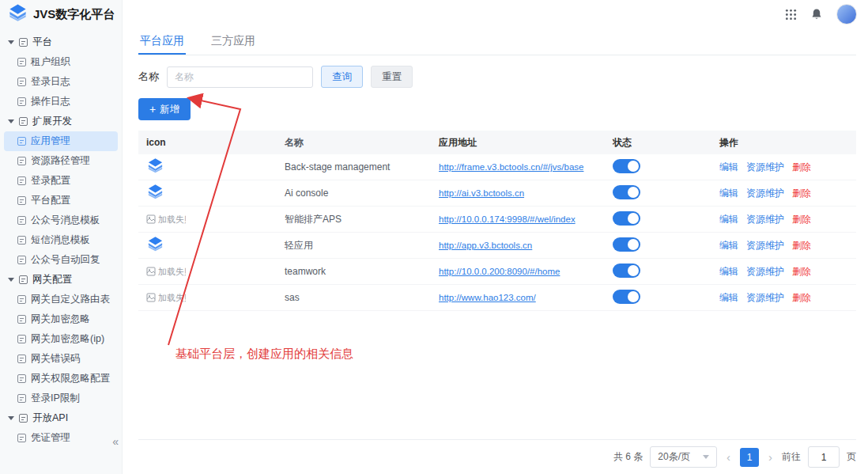 The width and height of the screenshot is (868, 474). What do you see at coordinates (791, 14) in the screenshot?
I see `apps-grid-icon` at bounding box center [791, 14].